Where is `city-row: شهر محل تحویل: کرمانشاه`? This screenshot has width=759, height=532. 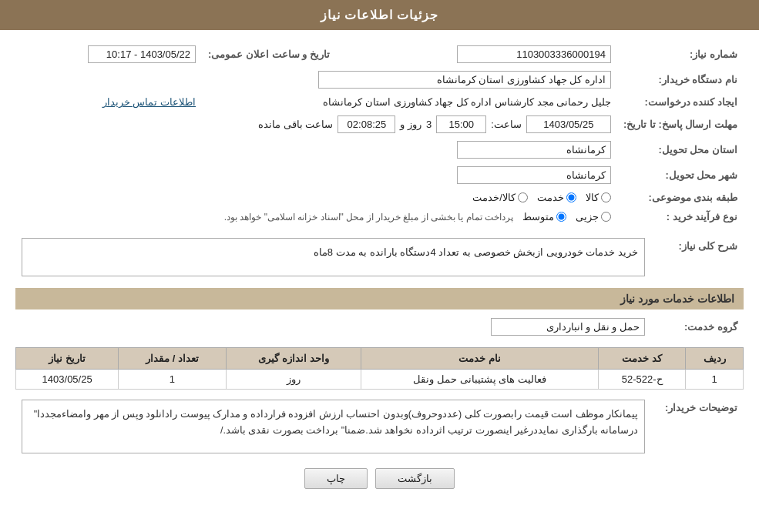
city-row: شهر محل تحویل: کرمانشاه is located at coordinates (379, 176).